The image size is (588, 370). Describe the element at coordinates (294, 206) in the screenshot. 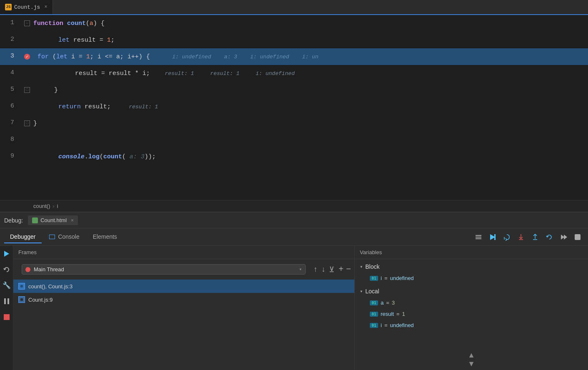

I see `call-stack-bar: count() › i` at that location.